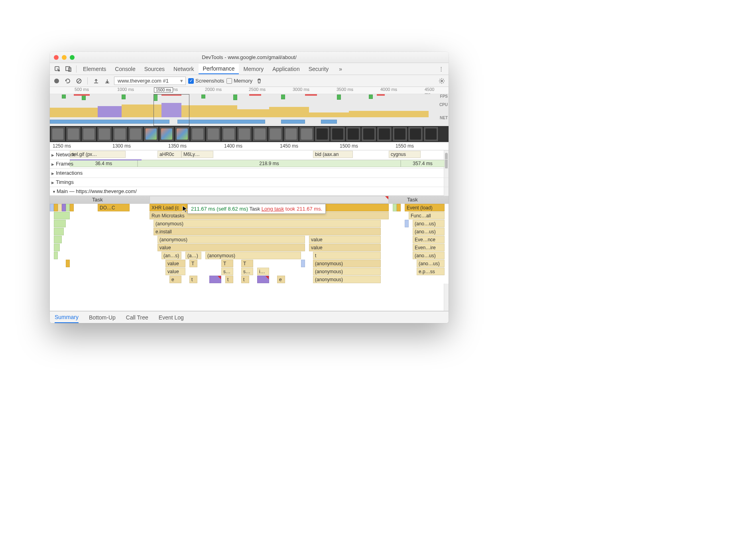 This screenshot has width=740, height=560. What do you see at coordinates (64, 57) in the screenshot?
I see `minimize-button` at bounding box center [64, 57].